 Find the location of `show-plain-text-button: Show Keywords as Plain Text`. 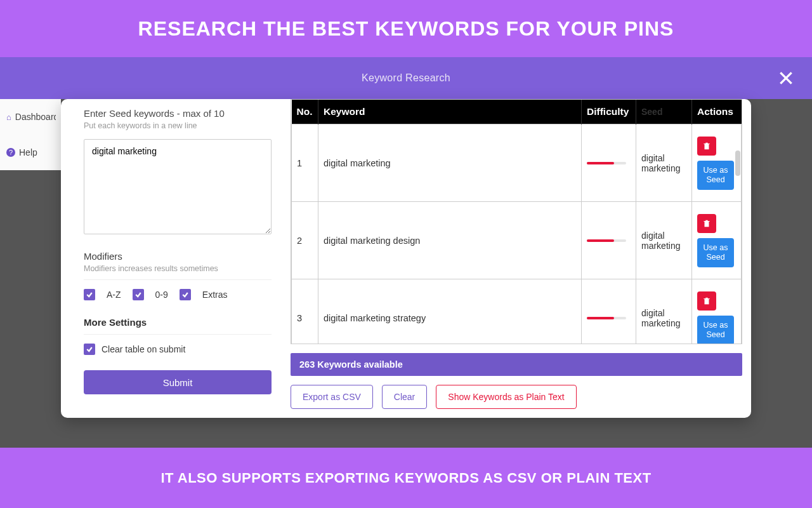

show-plain-text-button: Show Keywords as Plain Text is located at coordinates (506, 397).